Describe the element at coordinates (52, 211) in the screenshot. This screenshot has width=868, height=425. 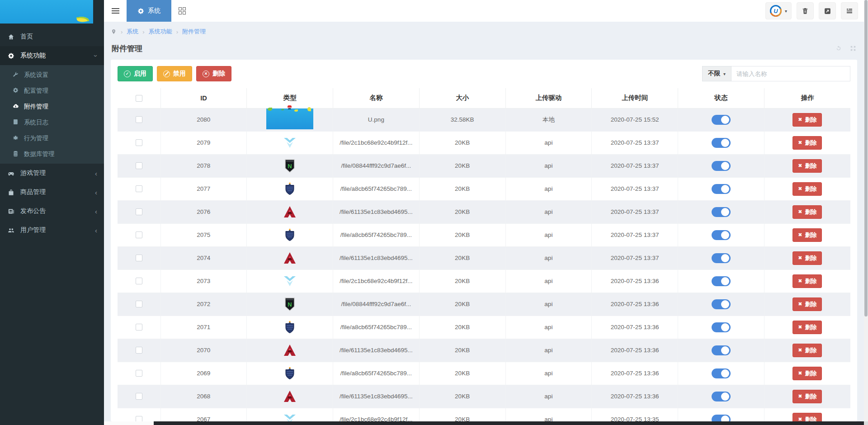
I see `sidebar-item-announcements: 发布公告 ‹` at that location.